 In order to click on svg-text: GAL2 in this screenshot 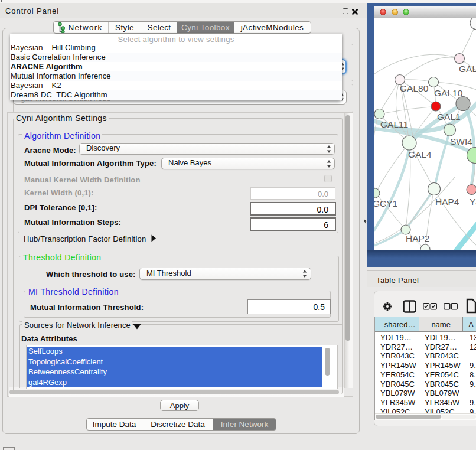, I will do `click(468, 69)`.